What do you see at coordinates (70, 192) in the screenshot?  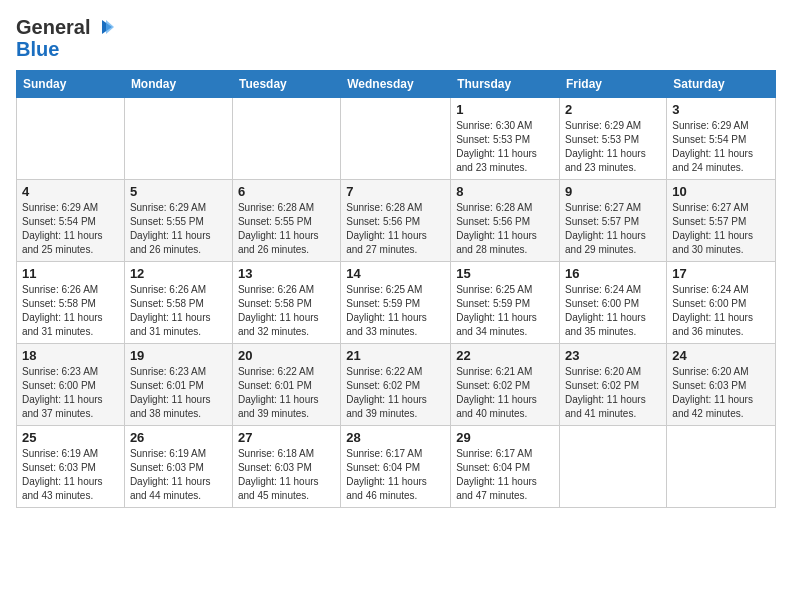 I see `day-number: 4` at bounding box center [70, 192].